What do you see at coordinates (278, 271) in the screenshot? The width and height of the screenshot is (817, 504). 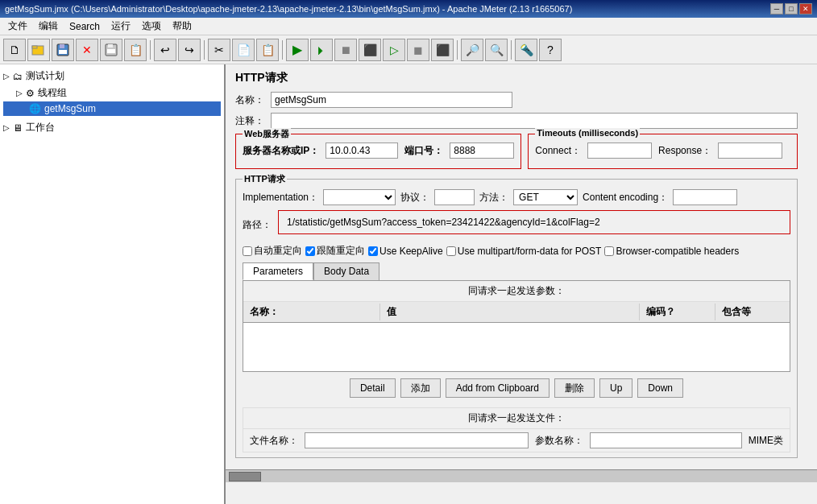 I see `tab-parameters: Parameters` at bounding box center [278, 271].